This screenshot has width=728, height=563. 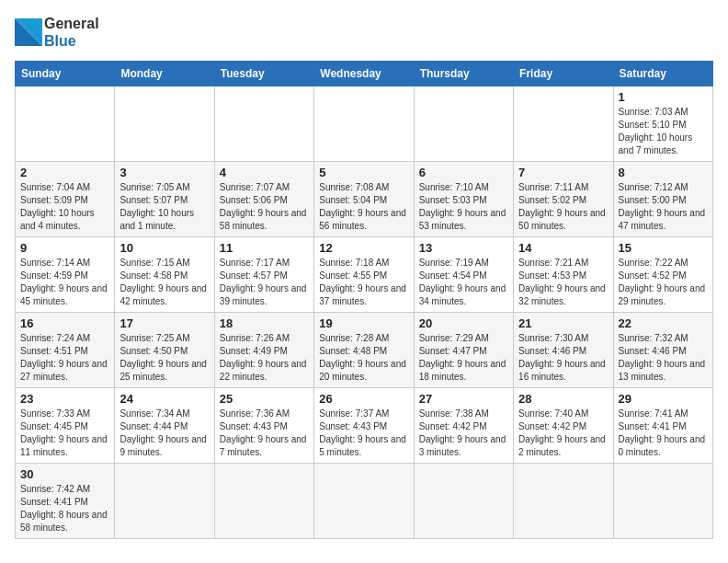 I want to click on calendar-day-26: 26Sunrise: 7:37 AM Sunset: 4:43 PM Dayli…, so click(x=364, y=426).